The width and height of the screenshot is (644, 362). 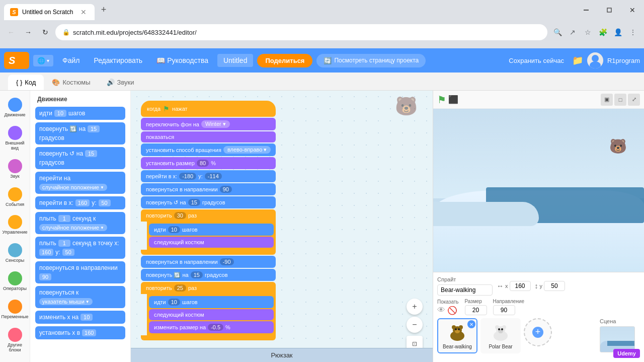 What do you see at coordinates (573, 32) in the screenshot?
I see `share-page-button: ↗` at bounding box center [573, 32].